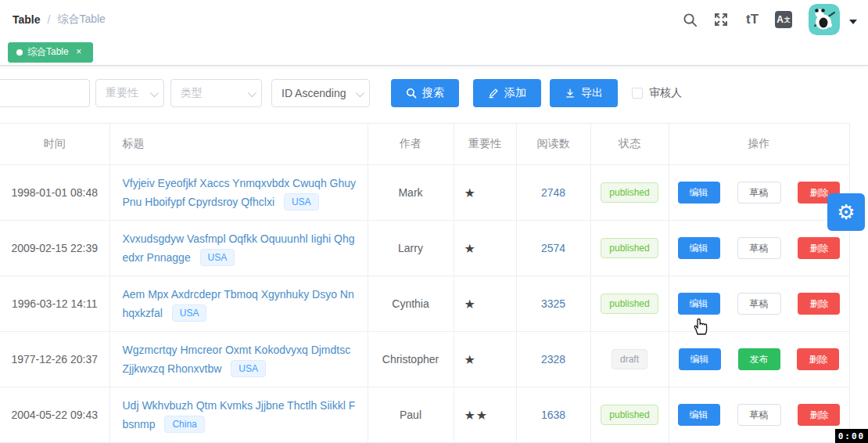 This screenshot has height=443, width=868. What do you see at coordinates (239, 248) in the screenshot?
I see `title-link: Xvxudsgdyw Vasfmpl Oqfkk Oquuunhl Iighi …` at bounding box center [239, 248].